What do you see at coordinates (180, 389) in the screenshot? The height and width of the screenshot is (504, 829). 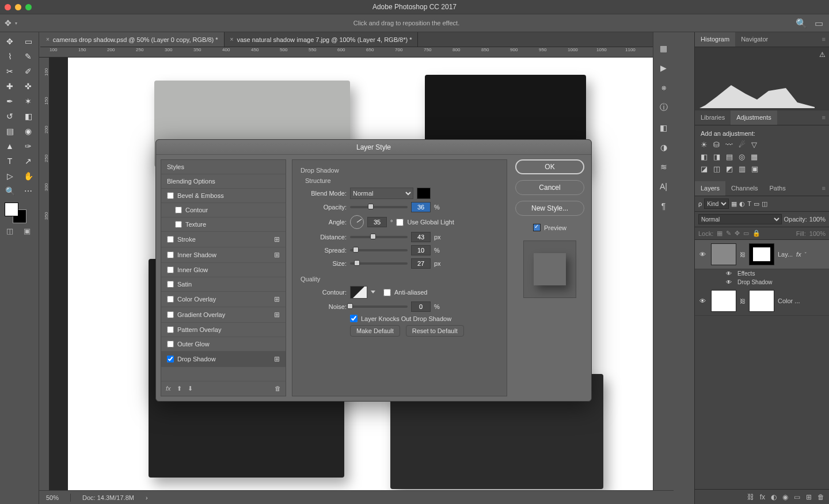 I see `move-up-icon: ⬆` at bounding box center [180, 389].